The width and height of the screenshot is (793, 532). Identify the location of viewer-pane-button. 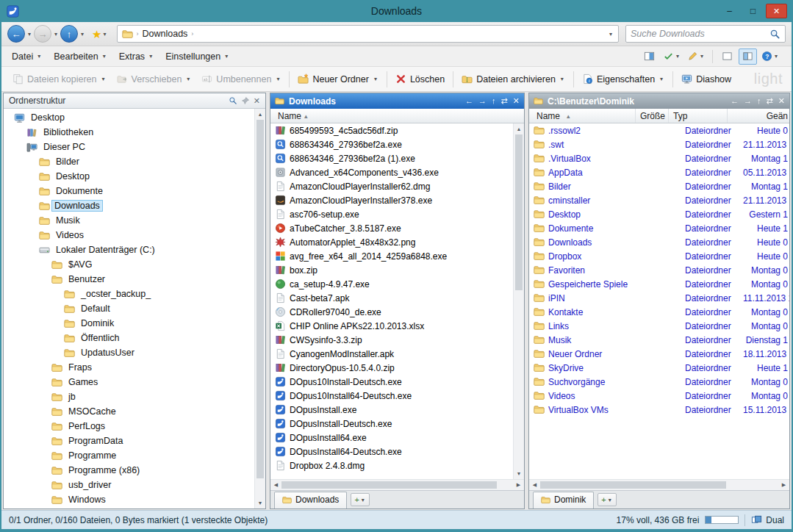
(650, 57).